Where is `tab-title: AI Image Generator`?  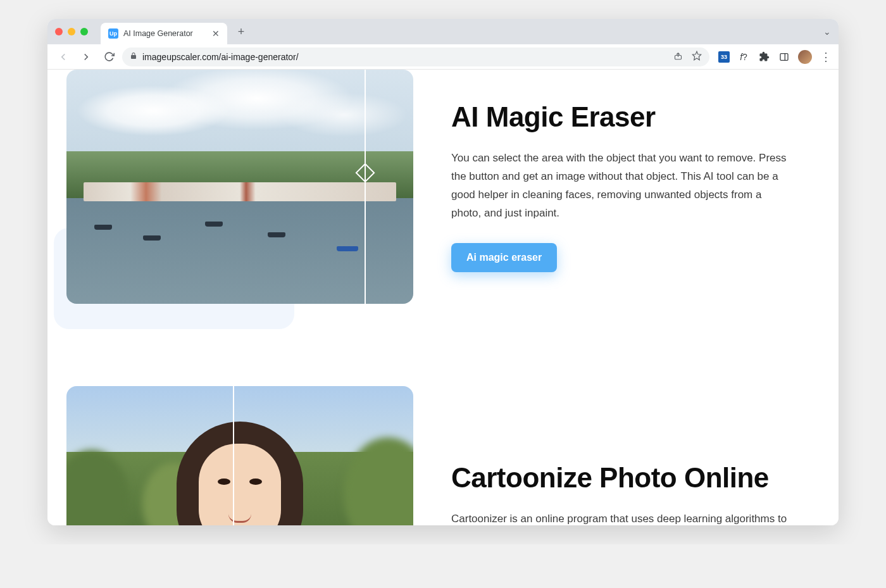
tab-title: AI Image Generator is located at coordinates (158, 34).